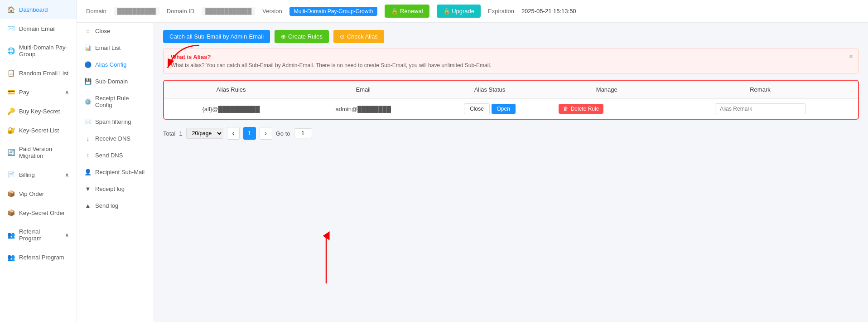 This screenshot has height=322, width=868. Describe the element at coordinates (458, 11) in the screenshot. I see `upgrade-button: 🔒 Upgrade` at that location.